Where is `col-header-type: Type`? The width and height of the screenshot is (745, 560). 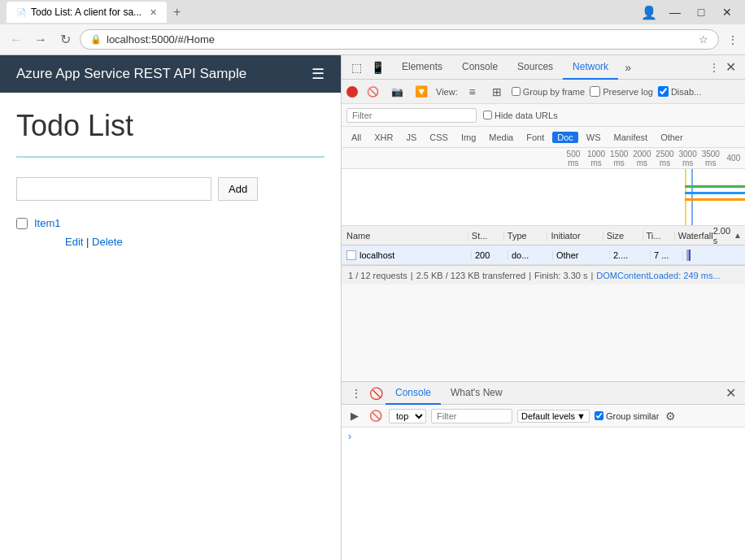
col-header-type: Type is located at coordinates (526, 236).